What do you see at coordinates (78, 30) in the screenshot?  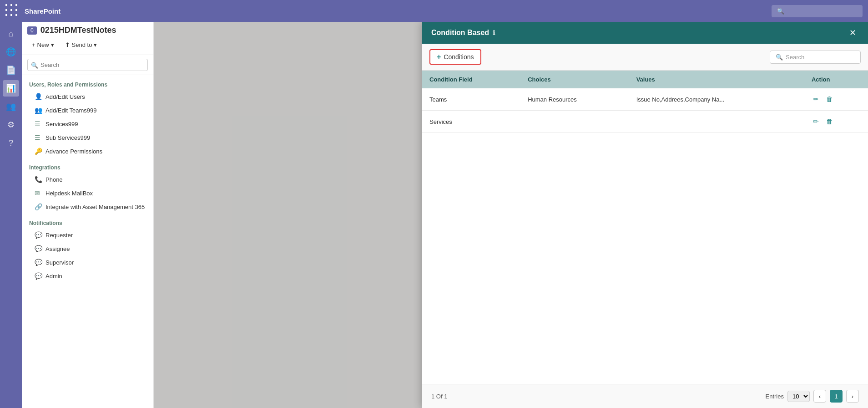 I see `page-title: 0215HDMTestNotes` at bounding box center [78, 30].